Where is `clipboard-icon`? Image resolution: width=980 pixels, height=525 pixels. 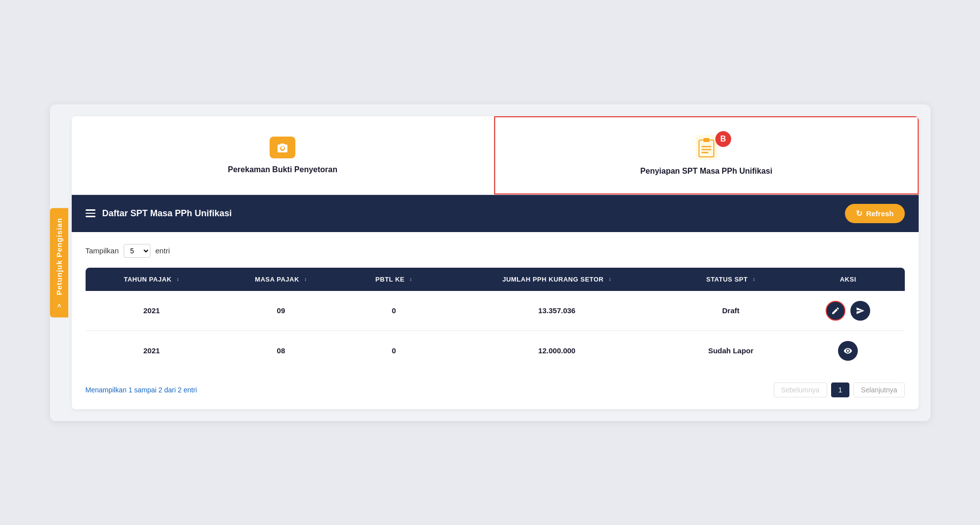 clipboard-icon is located at coordinates (706, 147).